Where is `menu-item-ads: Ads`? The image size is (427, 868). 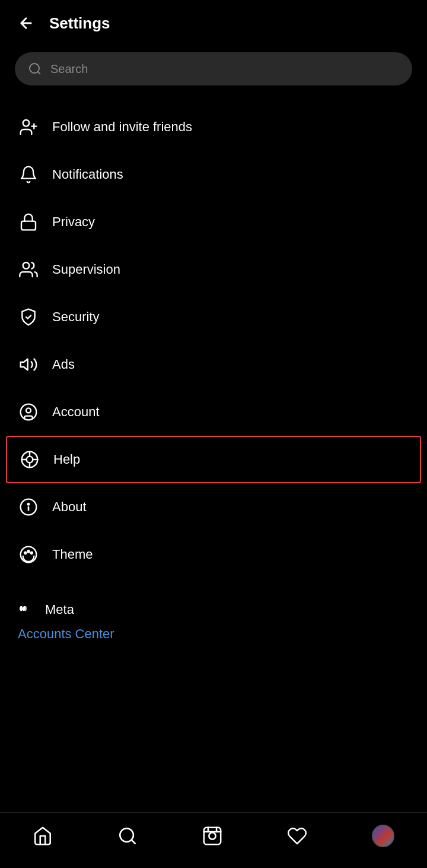
menu-item-ads: Ads is located at coordinates (214, 365).